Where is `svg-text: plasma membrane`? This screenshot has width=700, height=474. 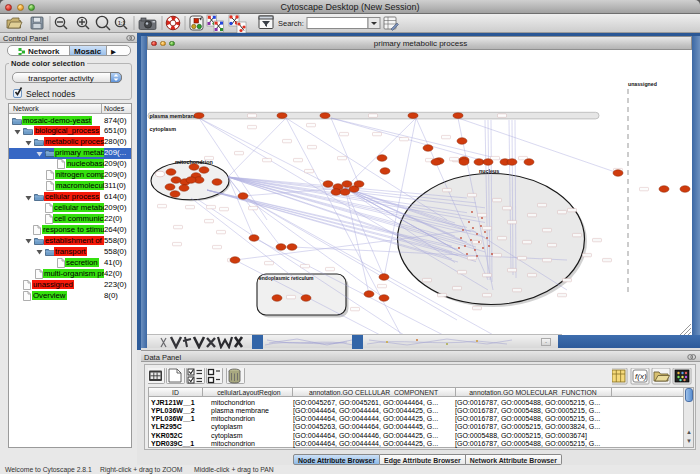 svg-text: plasma membrane is located at coordinates (174, 116).